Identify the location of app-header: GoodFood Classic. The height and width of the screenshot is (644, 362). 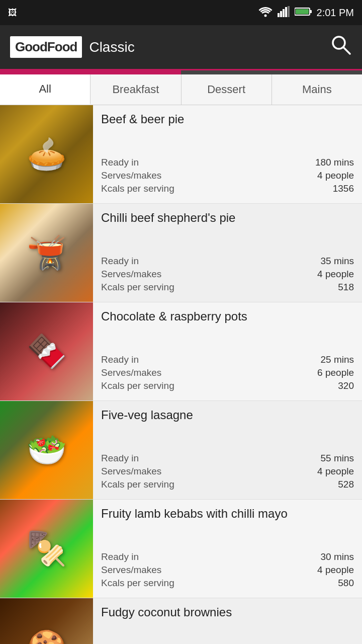
(181, 48).